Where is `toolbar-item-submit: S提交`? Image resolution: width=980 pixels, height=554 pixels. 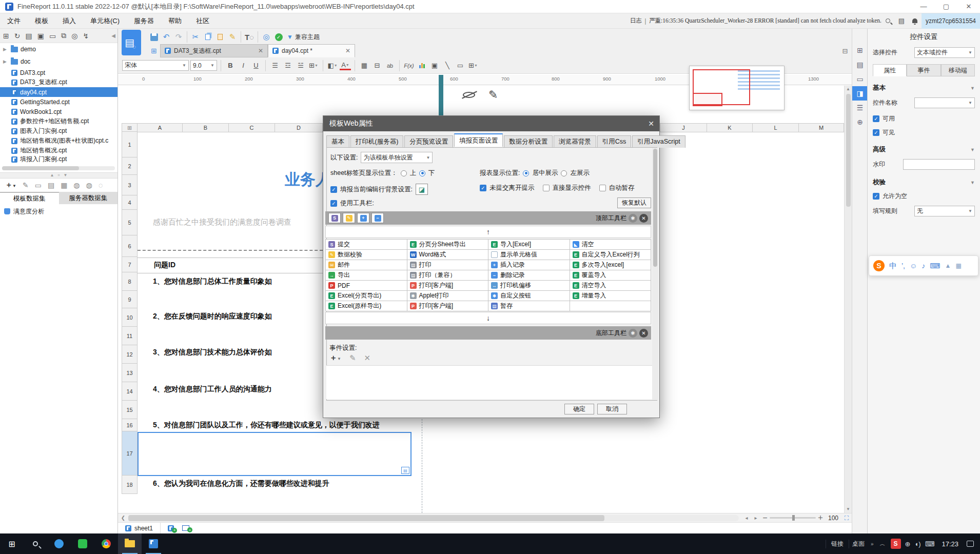
toolbar-item-submit: S提交 is located at coordinates (366, 245).